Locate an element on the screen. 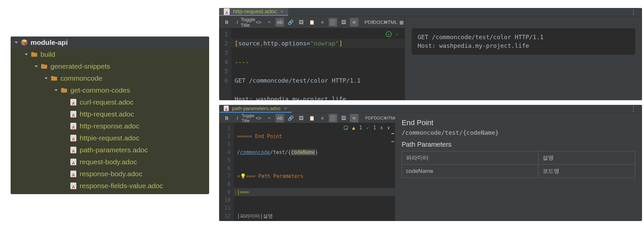 This screenshot has height=225, width=644. tree-node-snippets: generated-snippets is located at coordinates (110, 66).